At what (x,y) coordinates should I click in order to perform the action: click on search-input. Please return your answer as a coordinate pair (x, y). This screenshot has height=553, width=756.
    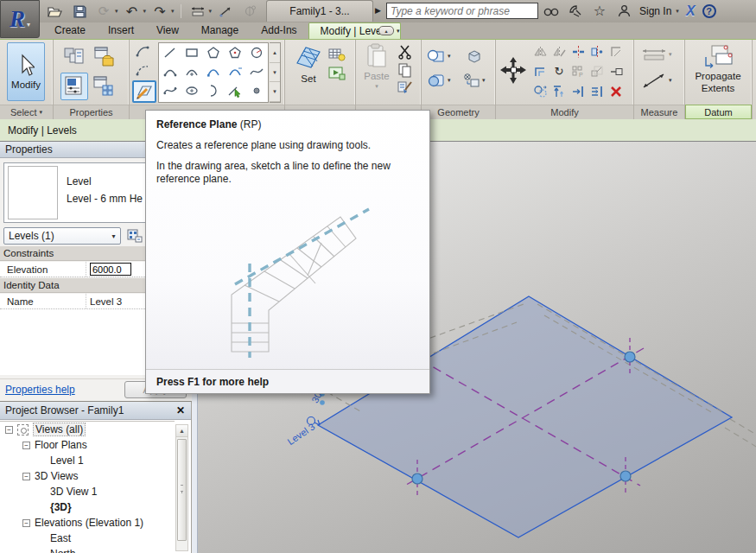
    Looking at the image, I should click on (462, 10).